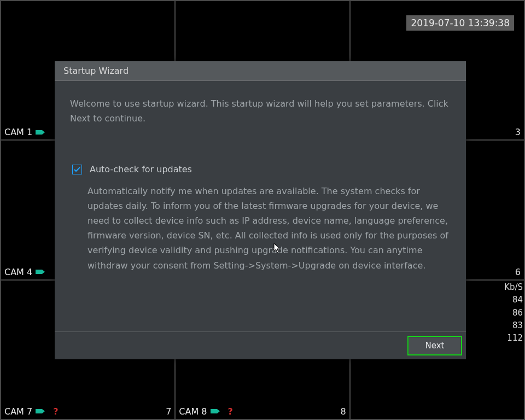 Image resolution: width=525 pixels, height=420 pixels. I want to click on stats-header: Kb/S, so click(514, 288).